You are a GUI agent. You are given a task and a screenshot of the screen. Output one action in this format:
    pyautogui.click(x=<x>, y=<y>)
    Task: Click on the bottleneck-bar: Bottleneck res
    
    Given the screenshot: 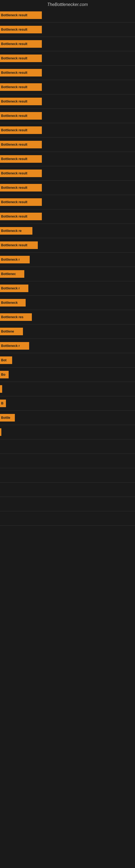 What is the action you would take?
    pyautogui.click(x=16, y=317)
    